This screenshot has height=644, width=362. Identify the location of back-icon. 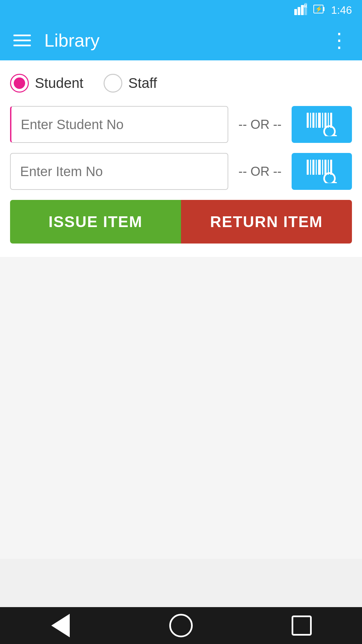
(60, 626).